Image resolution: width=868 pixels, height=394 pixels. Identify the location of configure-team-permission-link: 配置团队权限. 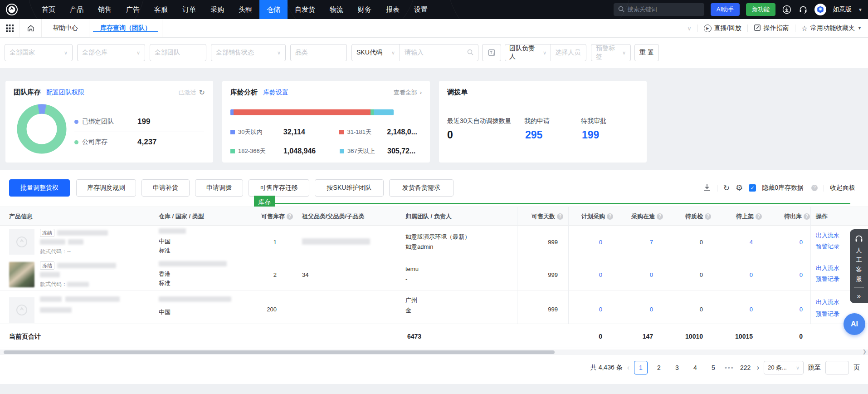
(65, 93).